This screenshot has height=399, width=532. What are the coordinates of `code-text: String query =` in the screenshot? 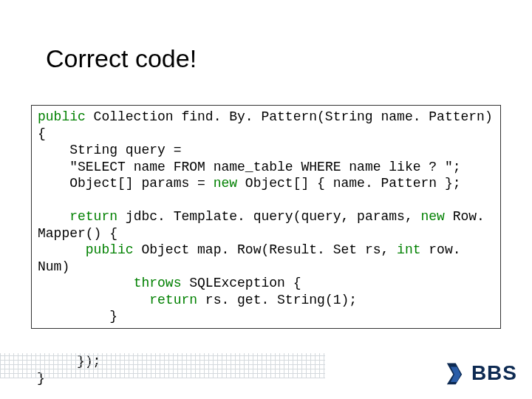 It's located at (109, 150).